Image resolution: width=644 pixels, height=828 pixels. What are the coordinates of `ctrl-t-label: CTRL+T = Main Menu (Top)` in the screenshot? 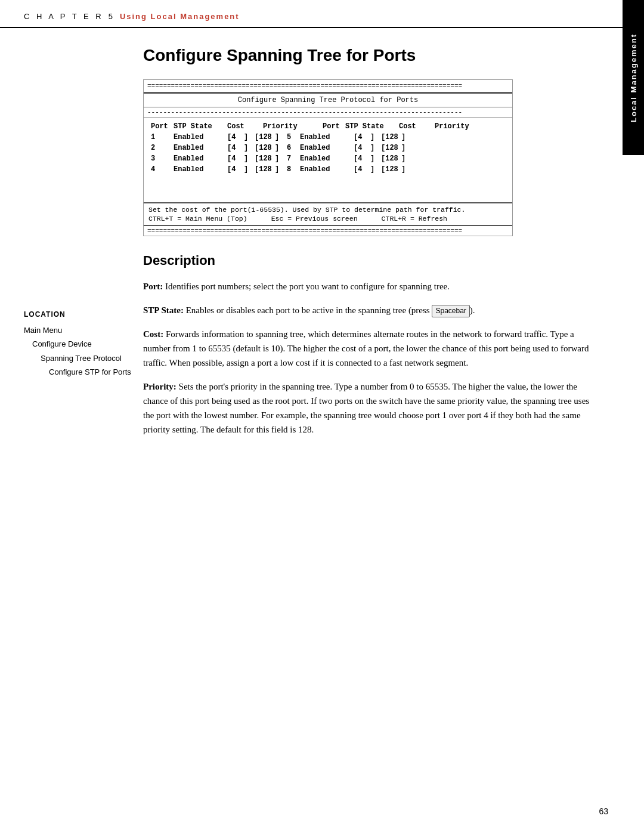 It's located at (198, 218).